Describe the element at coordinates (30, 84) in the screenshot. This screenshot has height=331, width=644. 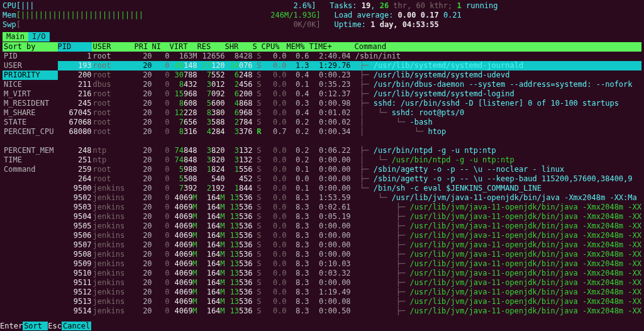
I see `sortby-item: NICE` at that location.